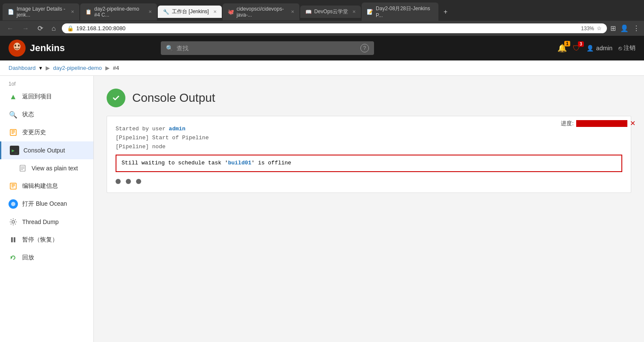 This screenshot has width=644, height=342. I want to click on user-profile-icon: 👤, so click(624, 28).